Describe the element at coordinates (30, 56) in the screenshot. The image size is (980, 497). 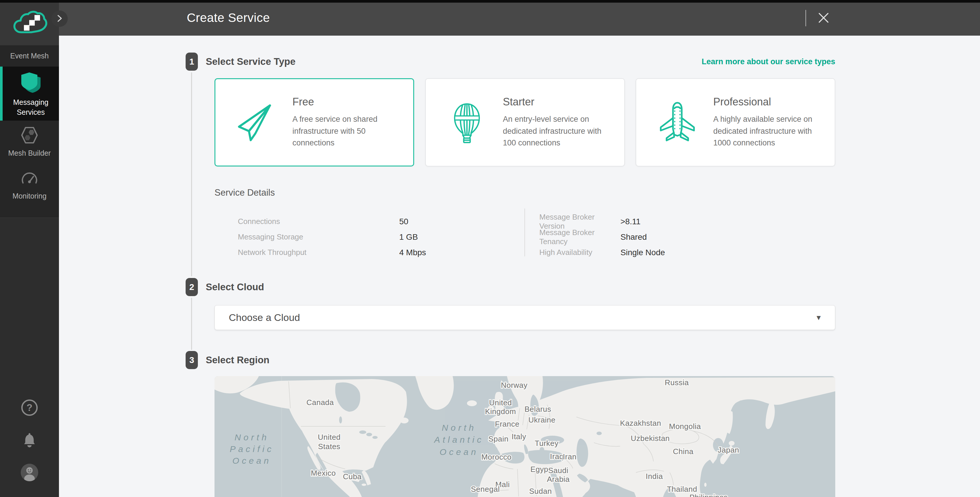
I see `sidebar-item-label: Event Mesh` at that location.